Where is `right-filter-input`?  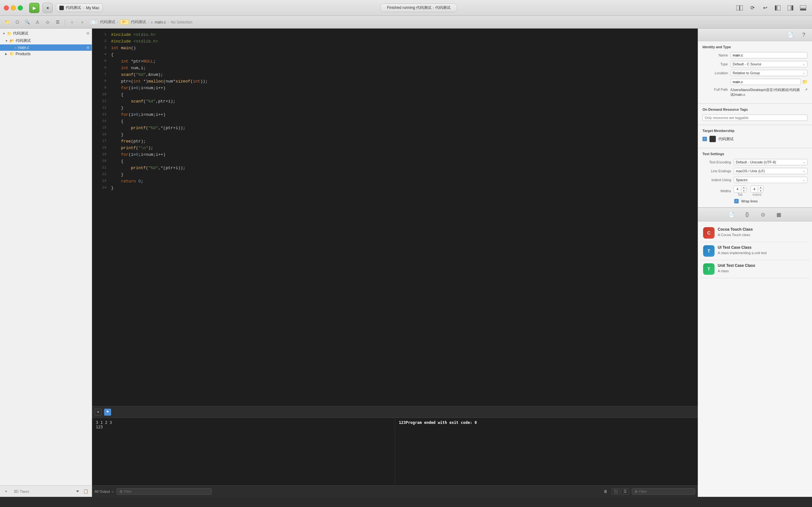 right-filter-input is located at coordinates (665, 492).